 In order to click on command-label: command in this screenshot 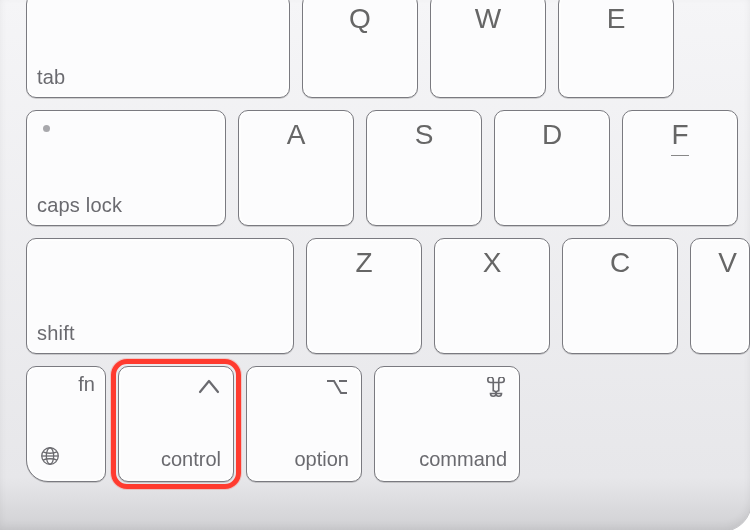, I will do `click(463, 460)`.